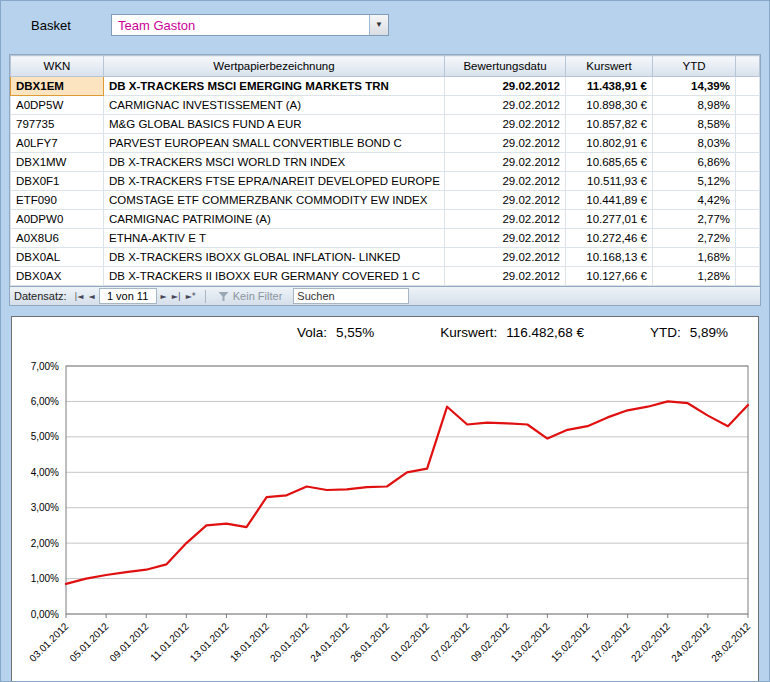  Describe the element at coordinates (386, 124) in the screenshot. I see `table-row: 797735M&G GLOBAL BASICS FUND A EUR29.02.…` at that location.